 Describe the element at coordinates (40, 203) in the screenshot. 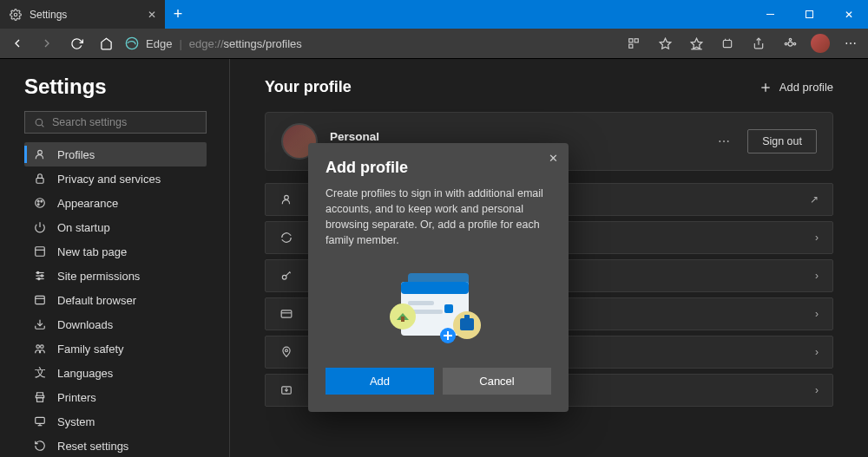

I see `paint-icon` at that location.